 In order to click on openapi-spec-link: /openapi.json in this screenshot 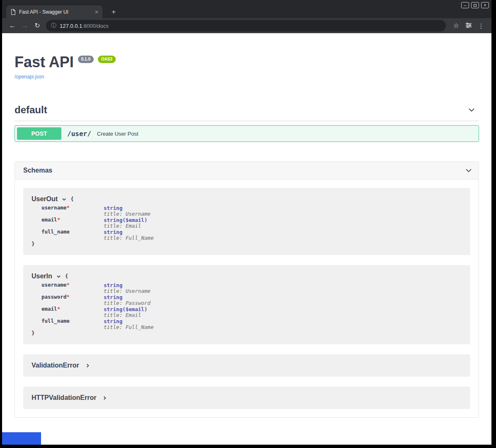, I will do `click(29, 77)`.